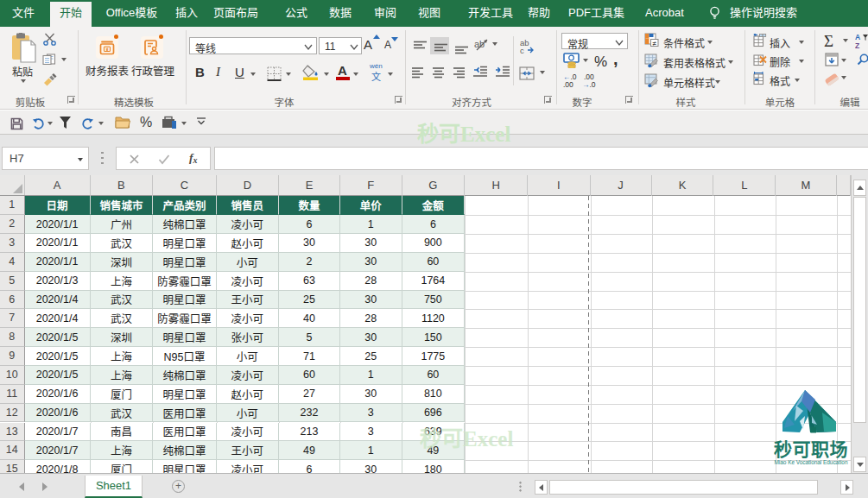 The height and width of the screenshot is (498, 868). What do you see at coordinates (589, 85) in the screenshot?
I see `svg-text: →.0` at bounding box center [589, 85].